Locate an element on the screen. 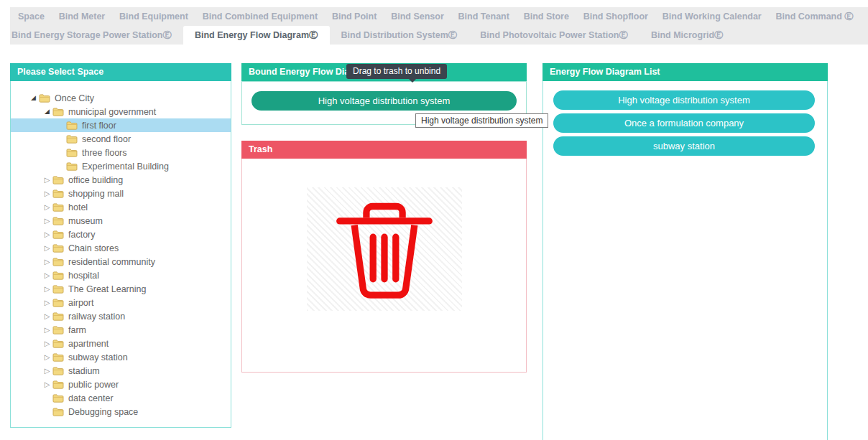  tree-item-label: apartment is located at coordinates (88, 344).